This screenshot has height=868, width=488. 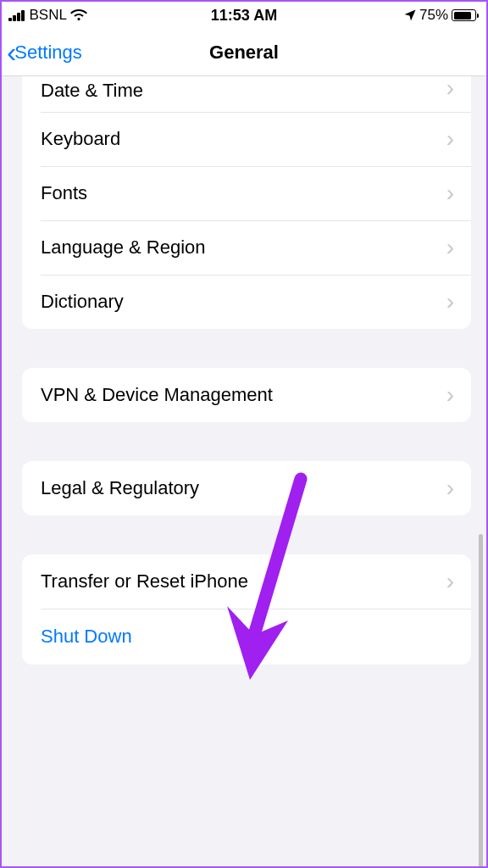 What do you see at coordinates (441, 15) in the screenshot?
I see `status-bar-right: 75%` at bounding box center [441, 15].